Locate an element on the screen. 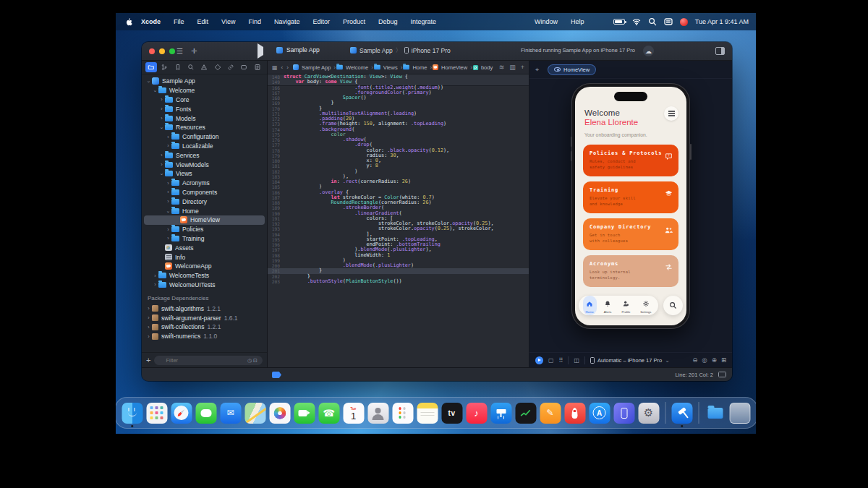 This screenshot has width=868, height=488. dock-appstore-icon: A is located at coordinates (599, 414).